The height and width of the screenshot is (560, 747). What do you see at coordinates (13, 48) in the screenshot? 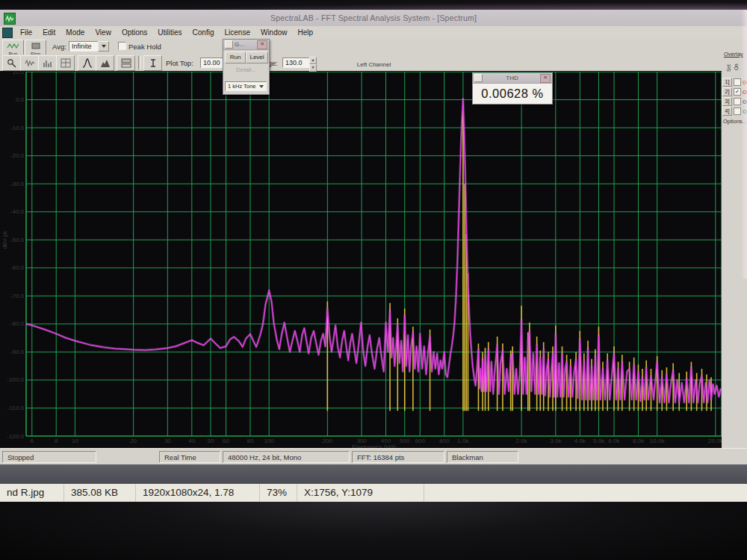
I see `run-button: Run` at bounding box center [13, 48].